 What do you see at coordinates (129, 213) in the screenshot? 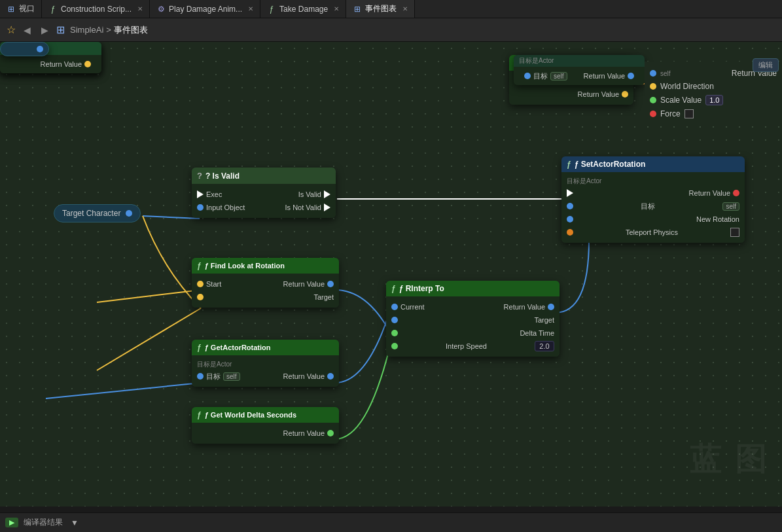
I see `target-char-pin` at bounding box center [129, 213].